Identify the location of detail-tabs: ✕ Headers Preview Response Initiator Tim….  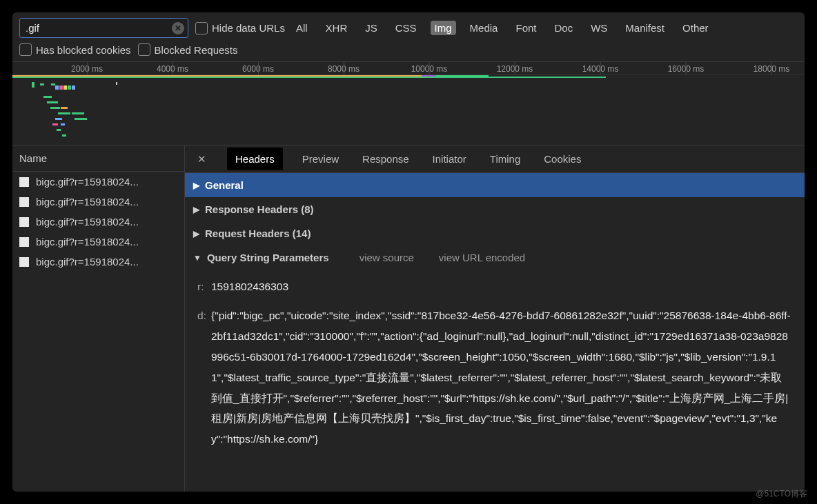
(495, 159).